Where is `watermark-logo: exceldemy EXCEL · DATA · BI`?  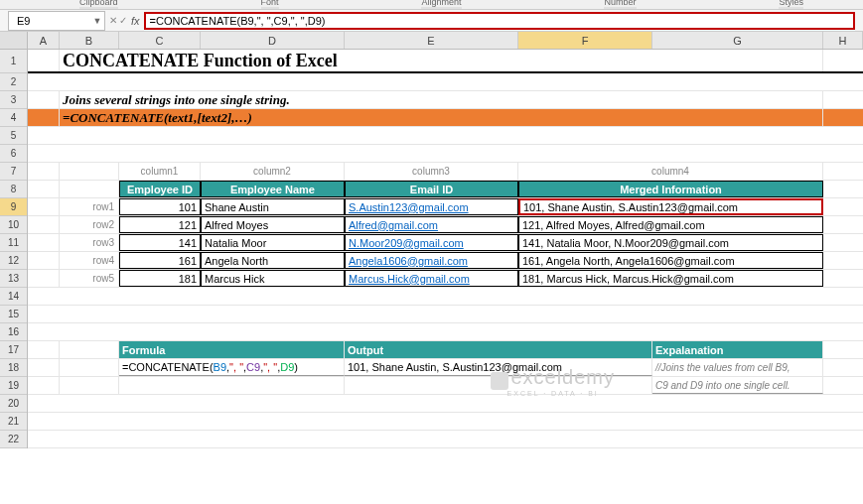
watermark-logo: exceldemy EXCEL · DATA · BI is located at coordinates (552, 381).